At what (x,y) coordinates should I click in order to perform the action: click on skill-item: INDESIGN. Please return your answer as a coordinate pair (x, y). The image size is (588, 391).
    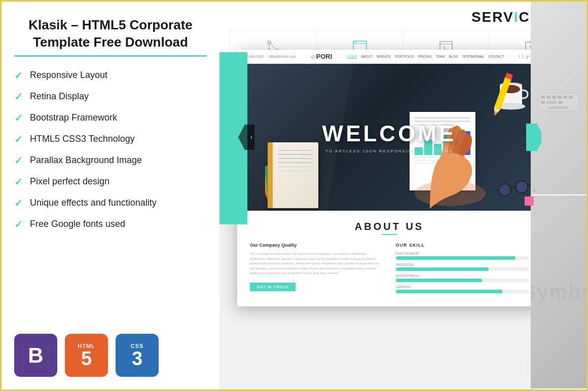
    Looking at the image, I should click on (462, 267).